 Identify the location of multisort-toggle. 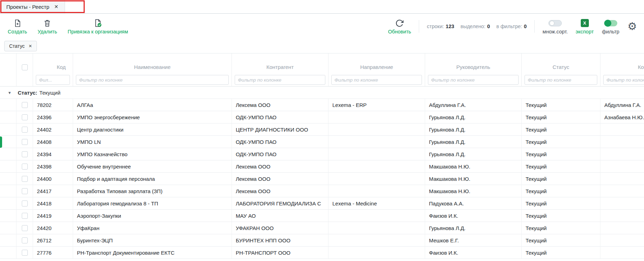
(555, 23).